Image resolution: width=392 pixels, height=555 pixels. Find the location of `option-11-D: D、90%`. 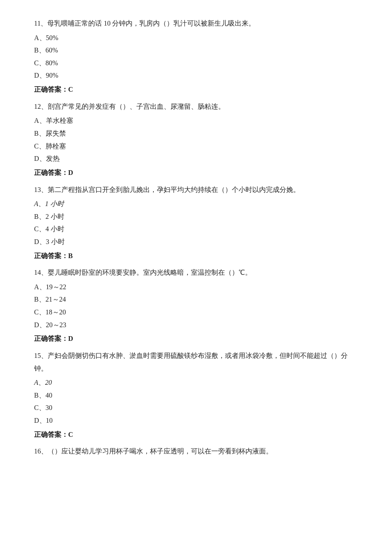

option-11-D: D、90% is located at coordinates (196, 76).